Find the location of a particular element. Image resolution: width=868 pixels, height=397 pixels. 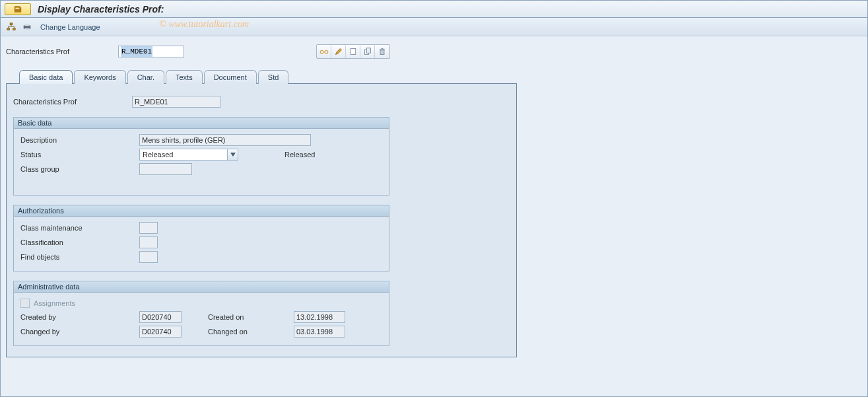

char-prof-value: R_MDE01 is located at coordinates (137, 52).